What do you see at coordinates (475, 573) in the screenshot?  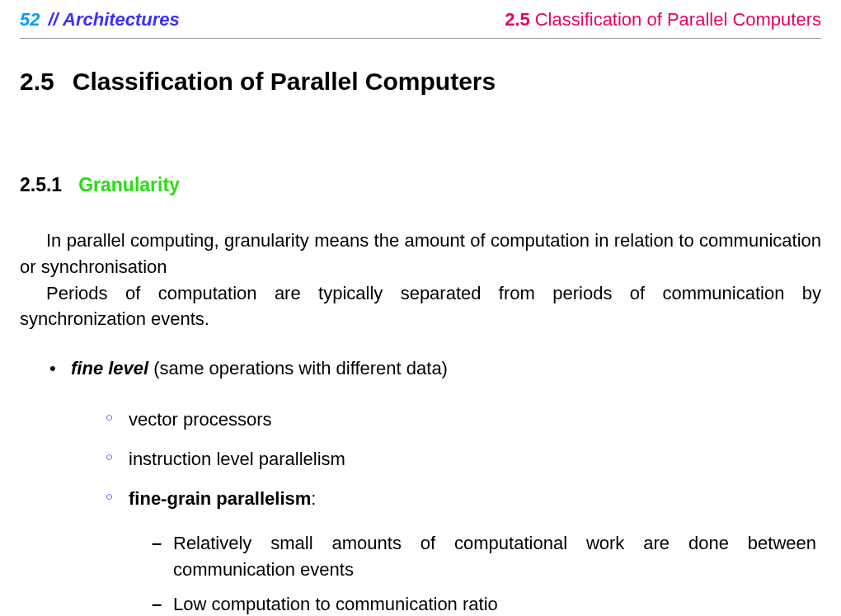 I see `dash-list: Relatively small amounts of computationa…` at bounding box center [475, 573].